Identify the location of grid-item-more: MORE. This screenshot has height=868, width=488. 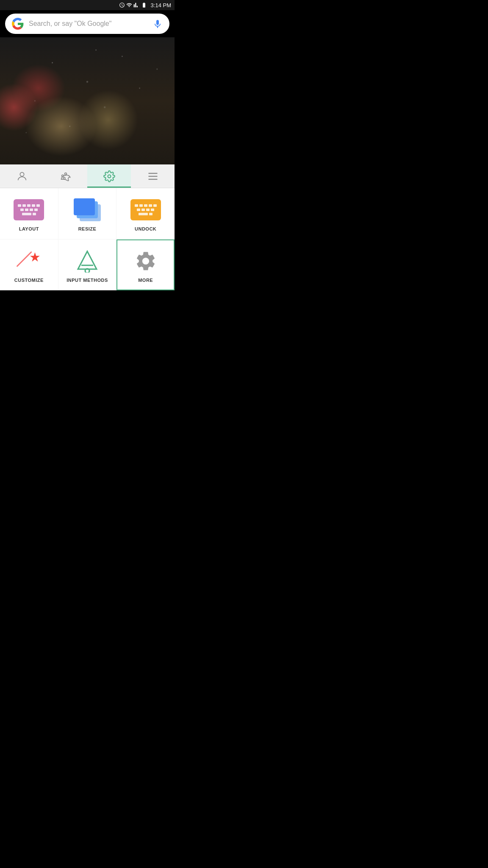
(146, 265).